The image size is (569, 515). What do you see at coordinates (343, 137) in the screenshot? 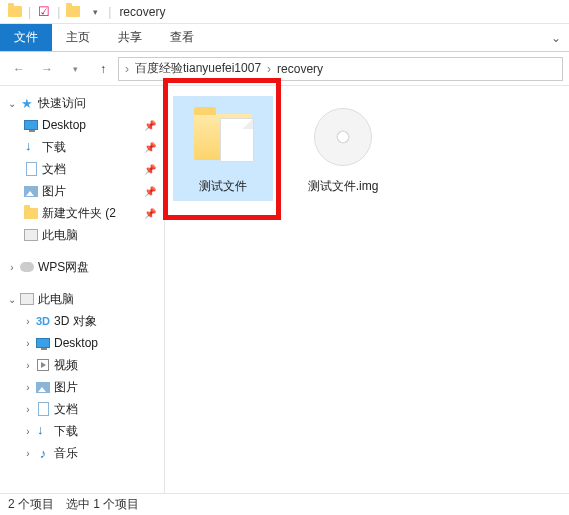
I see `disc-icon` at bounding box center [343, 137].